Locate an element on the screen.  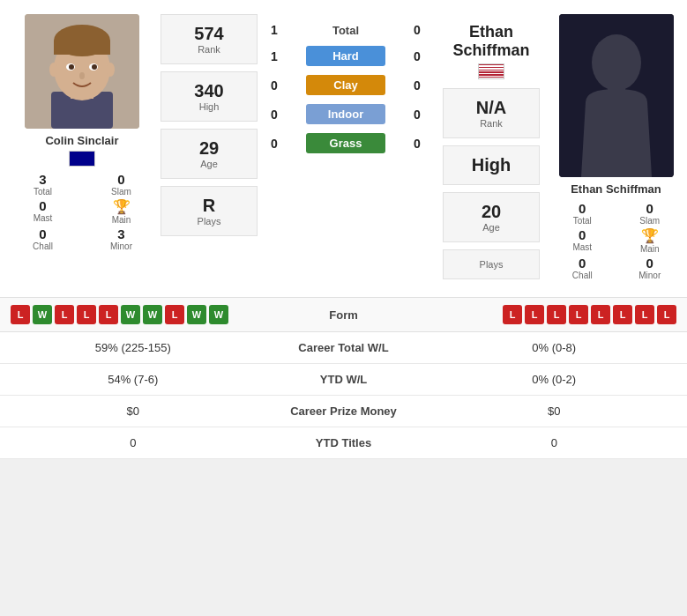
form-section: LWLLLWWLWW Form LLLLLLLL is located at coordinates (344, 315).